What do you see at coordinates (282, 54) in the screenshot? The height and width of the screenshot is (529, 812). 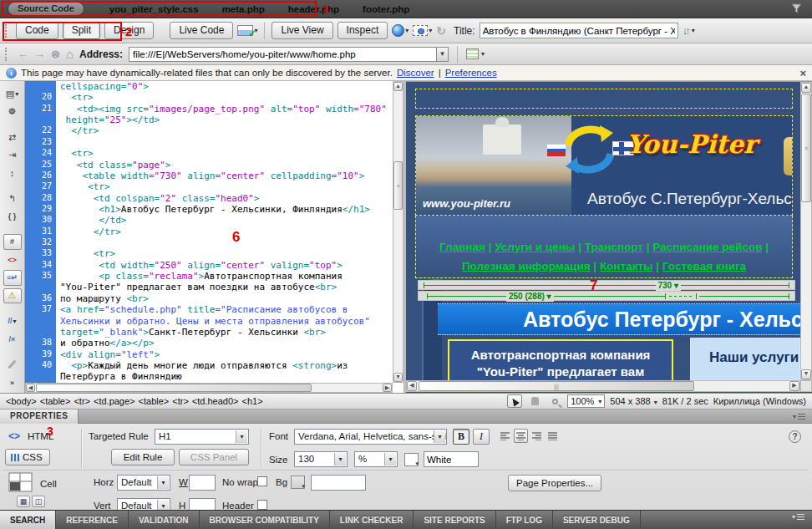 I see `address-input` at bounding box center [282, 54].